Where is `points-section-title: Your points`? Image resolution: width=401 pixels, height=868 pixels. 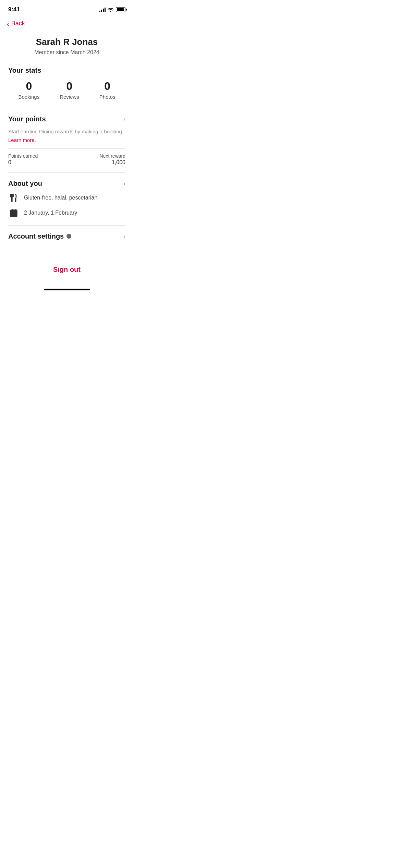 points-section-title: Your points is located at coordinates (27, 119).